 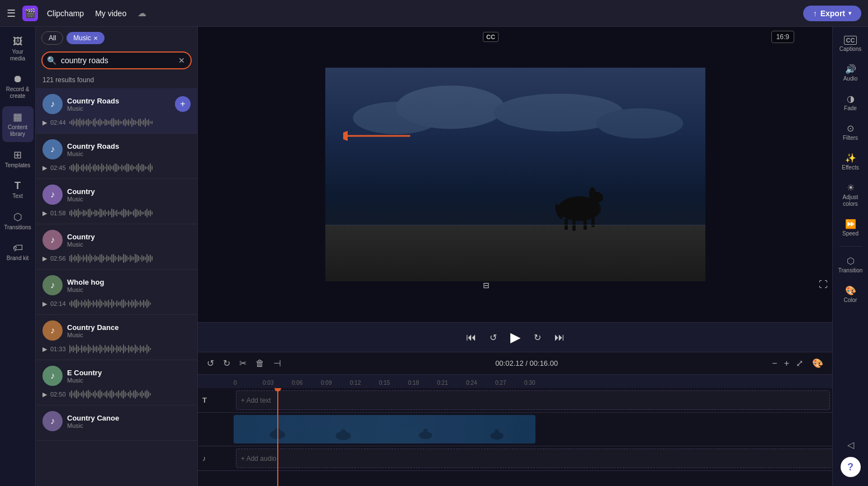 What do you see at coordinates (580, 203) in the screenshot?
I see `horse-silhouette` at bounding box center [580, 203].